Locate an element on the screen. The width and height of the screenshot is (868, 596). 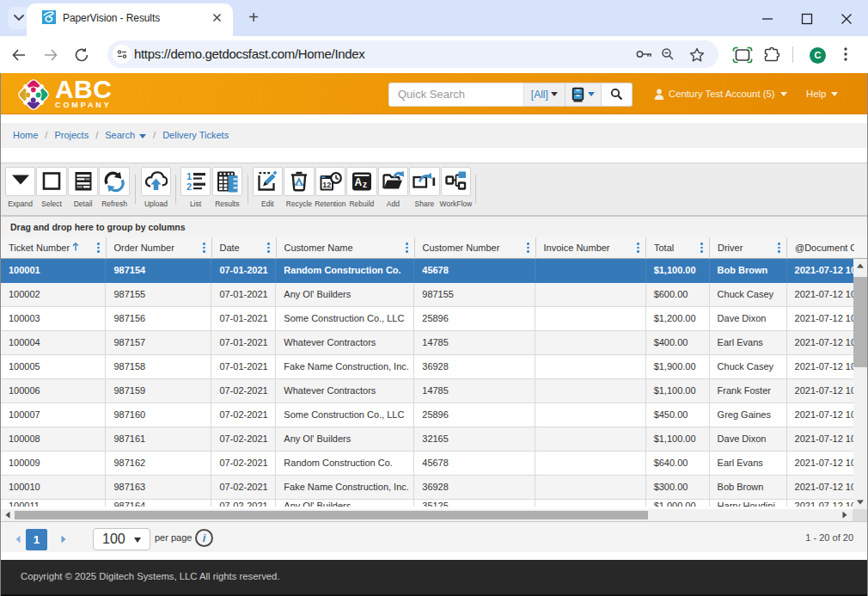
svg-text: 12 is located at coordinates (327, 184).